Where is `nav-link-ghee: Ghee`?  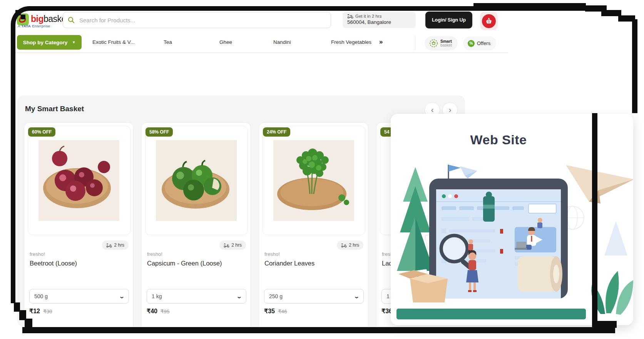
nav-link-ghee: Ghee is located at coordinates (226, 42).